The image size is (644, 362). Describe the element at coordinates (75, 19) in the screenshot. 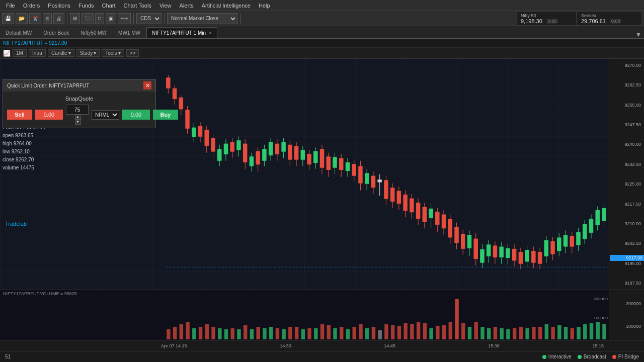

I see `toolbar-btn-6: ⊞` at that location.